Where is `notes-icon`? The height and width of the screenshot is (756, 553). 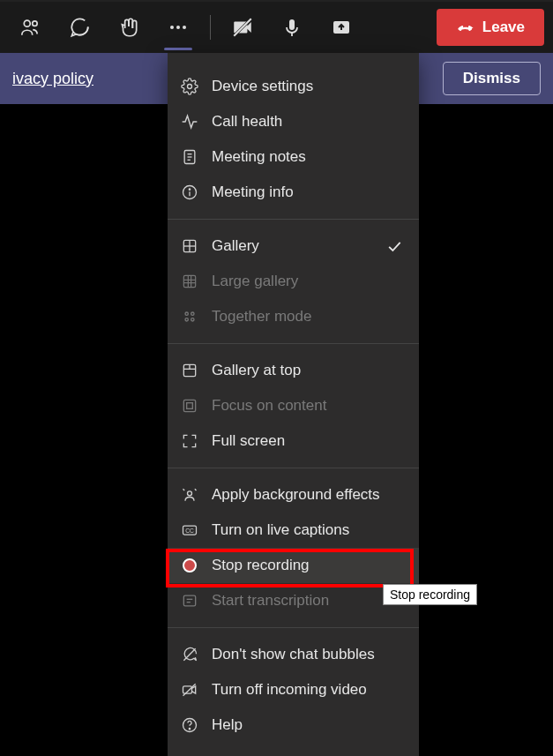 notes-icon is located at coordinates (190, 157).